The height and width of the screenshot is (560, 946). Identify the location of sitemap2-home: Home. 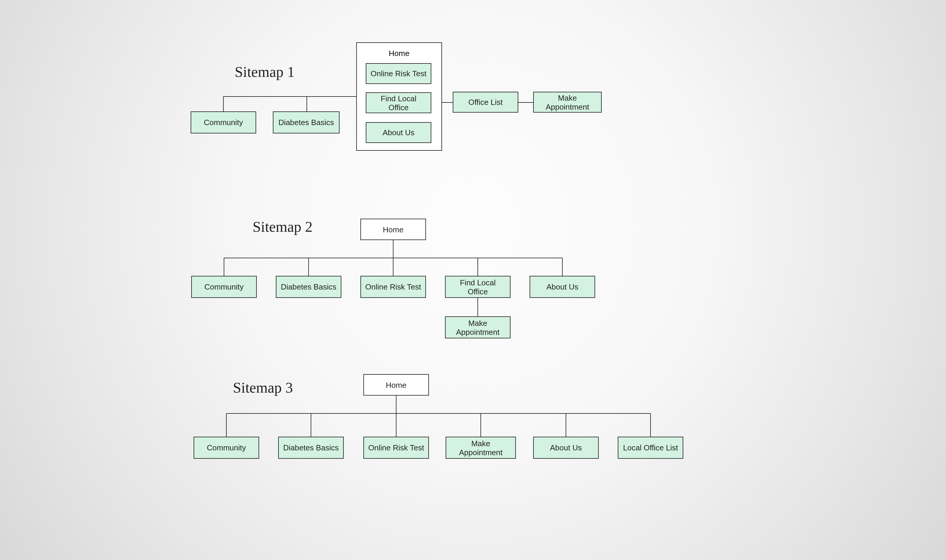
(393, 229).